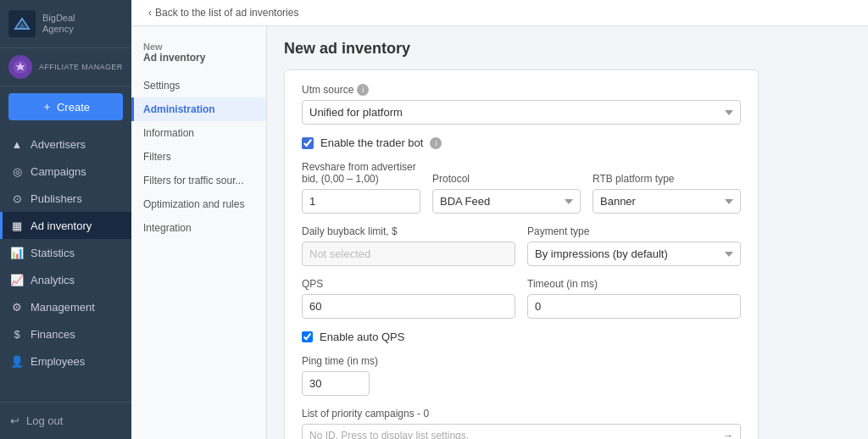  What do you see at coordinates (409, 254) in the screenshot?
I see `buyback-input` at bounding box center [409, 254].